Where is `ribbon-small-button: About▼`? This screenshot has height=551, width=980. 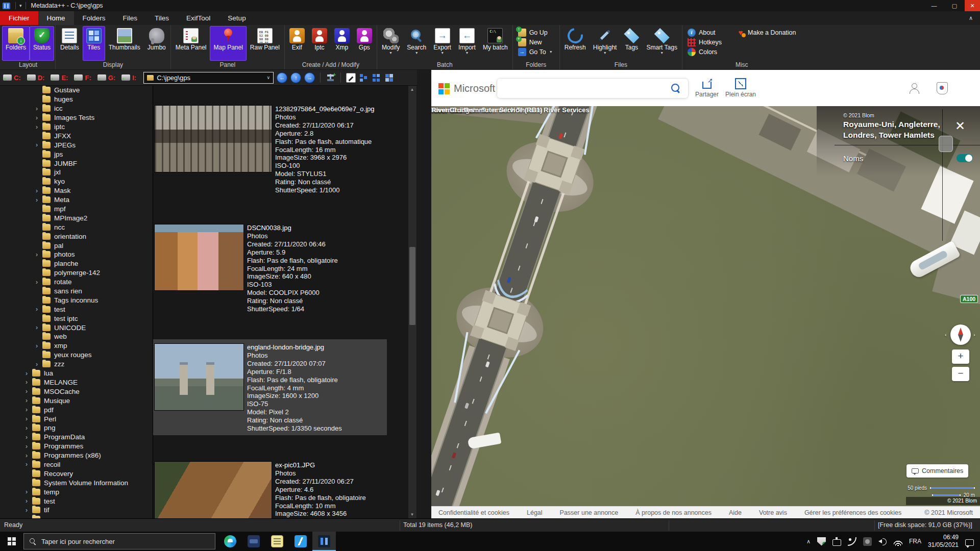 ribbon-small-button: About▼ is located at coordinates (708, 33).